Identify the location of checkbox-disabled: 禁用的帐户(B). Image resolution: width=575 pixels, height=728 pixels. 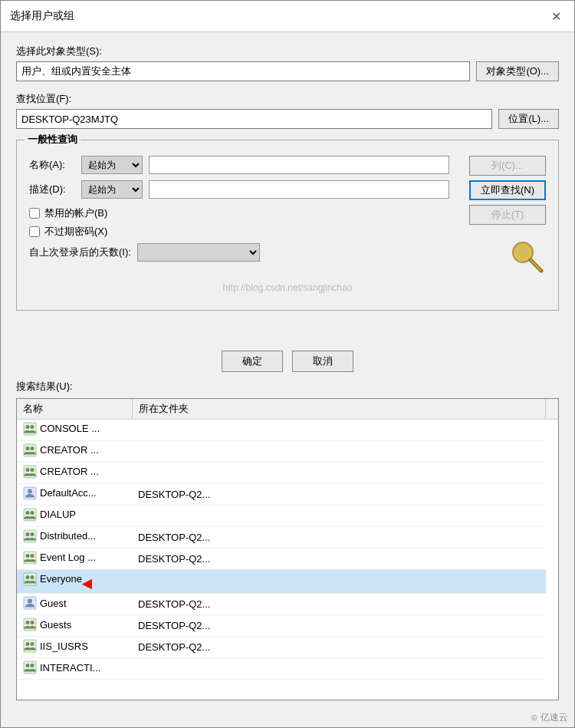
(239, 213).